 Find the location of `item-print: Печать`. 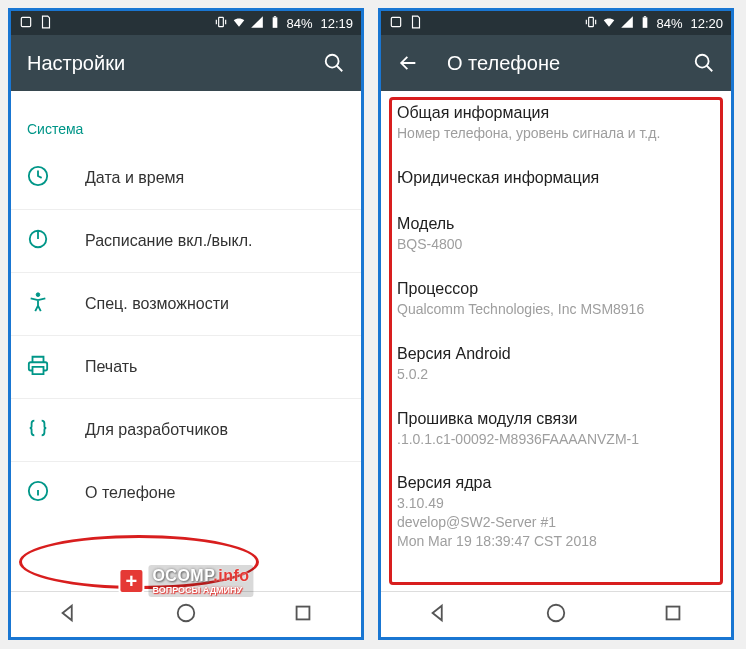

item-print: Печать is located at coordinates (186, 368).